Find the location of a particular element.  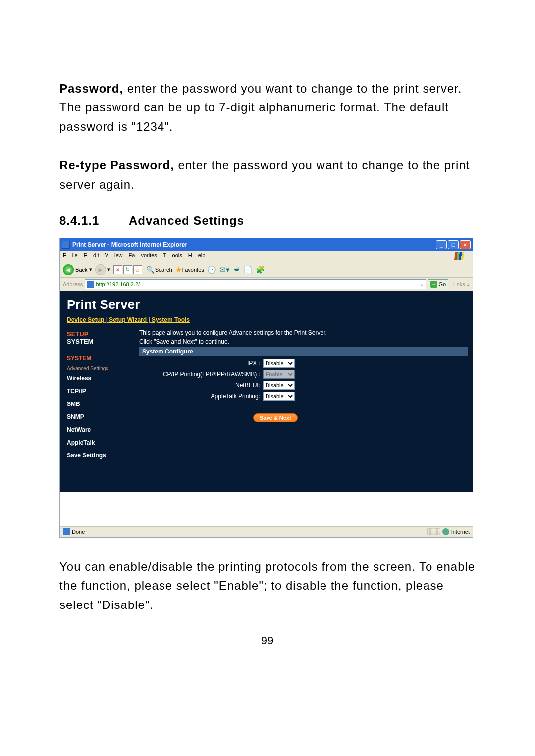

breadcrumb: Device Setup | Setup Wizard | System Too… is located at coordinates (267, 322).